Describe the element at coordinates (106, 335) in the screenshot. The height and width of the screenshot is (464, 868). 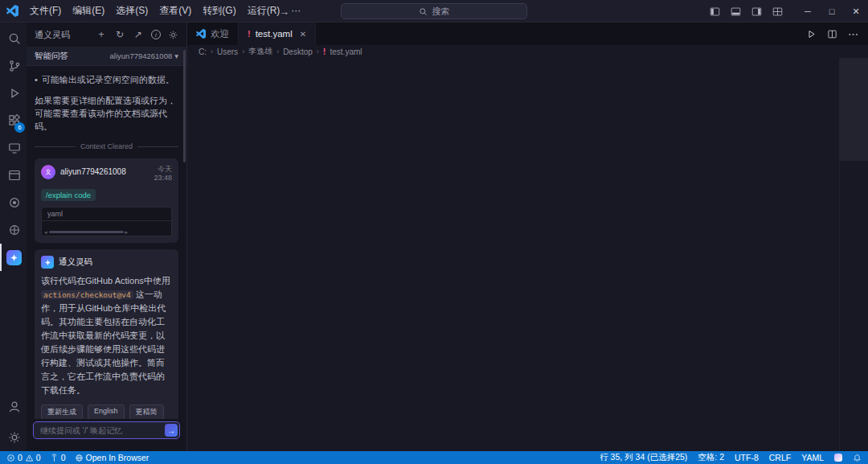
I see `assistant-message-card: 通义灵码 该行代码在GitHub Actions中使用 actions/chec…` at that location.